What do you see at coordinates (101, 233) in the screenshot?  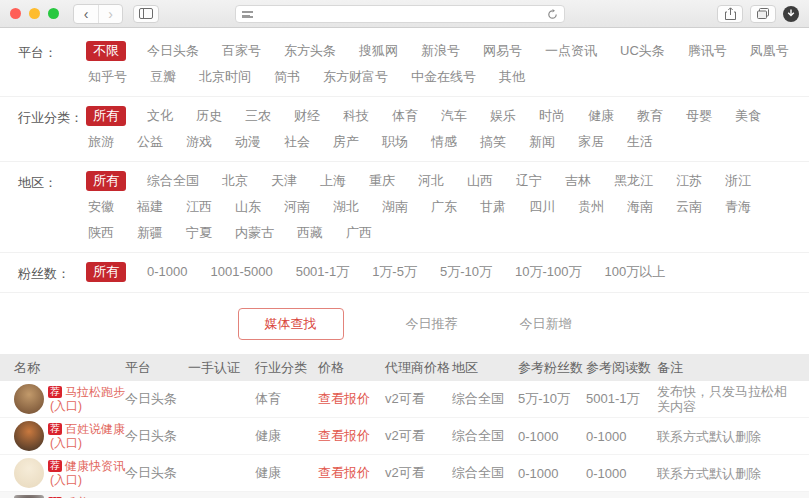 I see `filter-option: 陕西` at bounding box center [101, 233].